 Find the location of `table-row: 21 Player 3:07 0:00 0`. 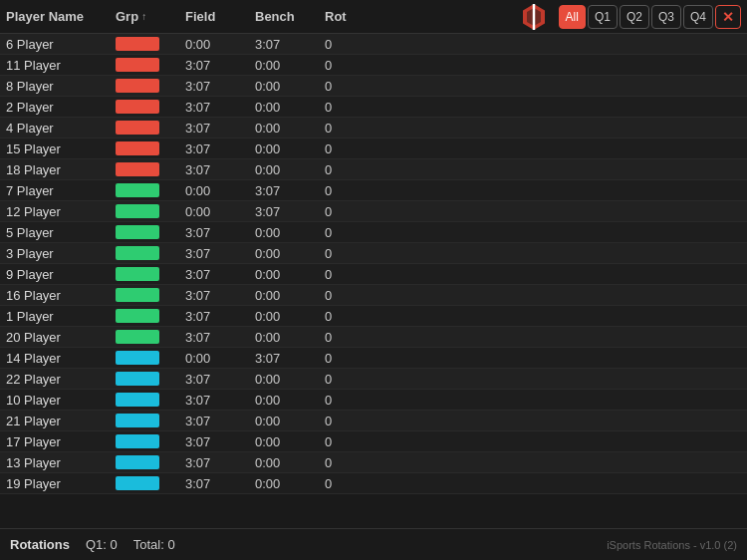

table-row: 21 Player 3:07 0:00 0 is located at coordinates (374, 420).